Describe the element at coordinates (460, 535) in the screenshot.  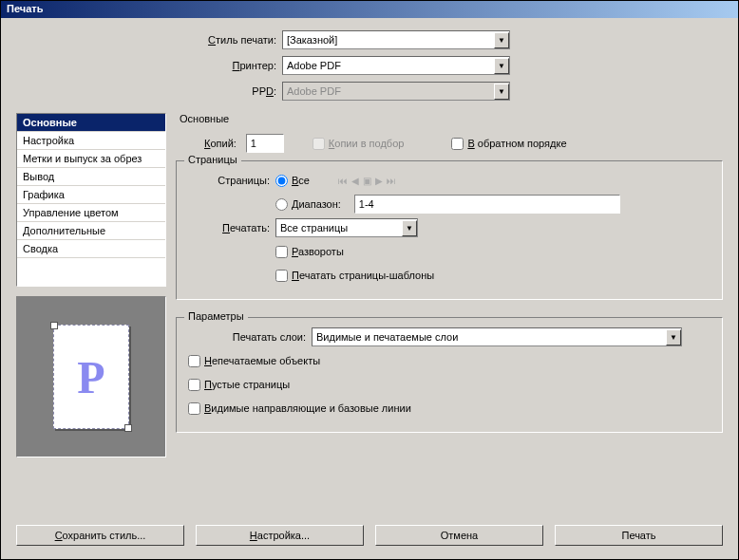
I see `cancel-button: Отмена` at that location.